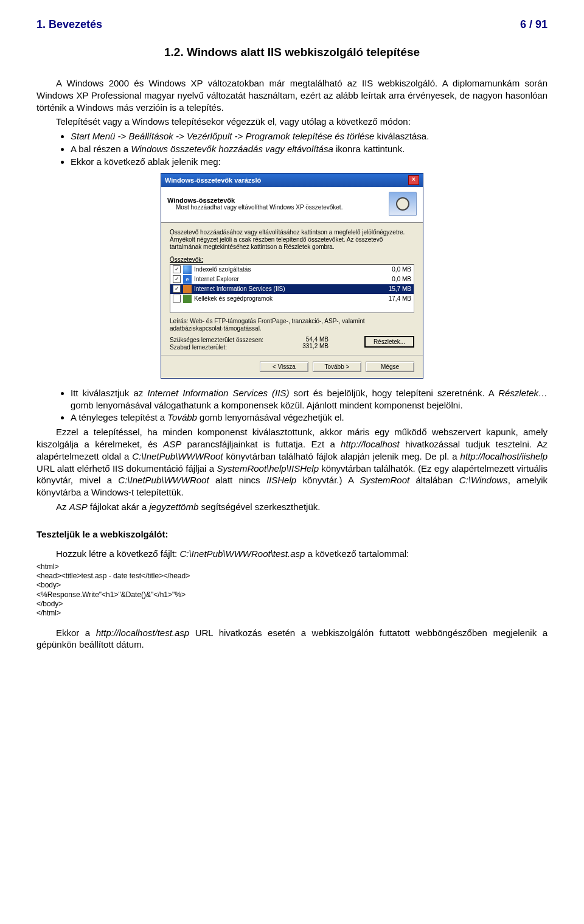 The width and height of the screenshot is (584, 924). What do you see at coordinates (504, 457) in the screenshot?
I see `italic-span: http://localhost/iishelp` at bounding box center [504, 457].